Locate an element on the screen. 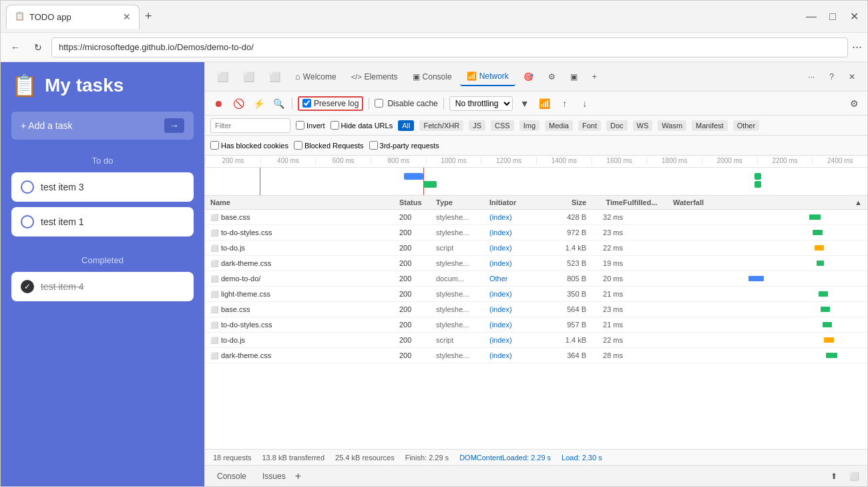  header-size: Size is located at coordinates (565, 202).